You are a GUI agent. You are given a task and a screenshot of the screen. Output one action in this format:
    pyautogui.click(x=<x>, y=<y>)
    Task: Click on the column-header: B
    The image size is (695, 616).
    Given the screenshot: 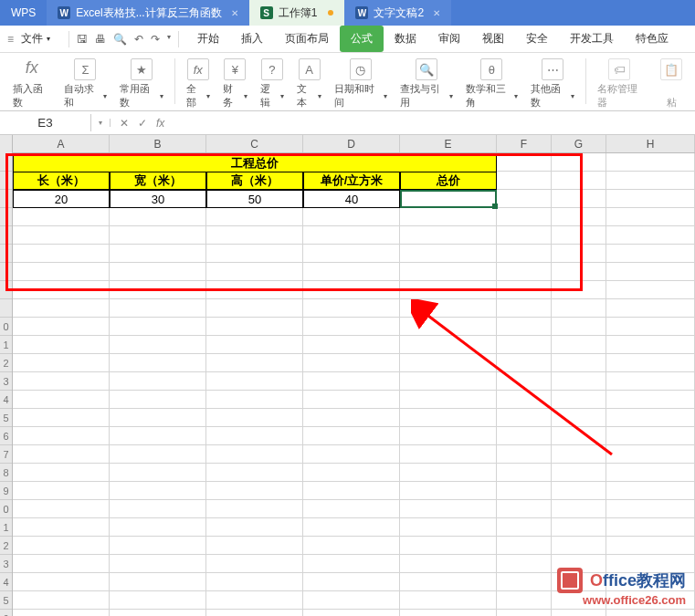 What is the action you would take?
    pyautogui.click(x=158, y=144)
    